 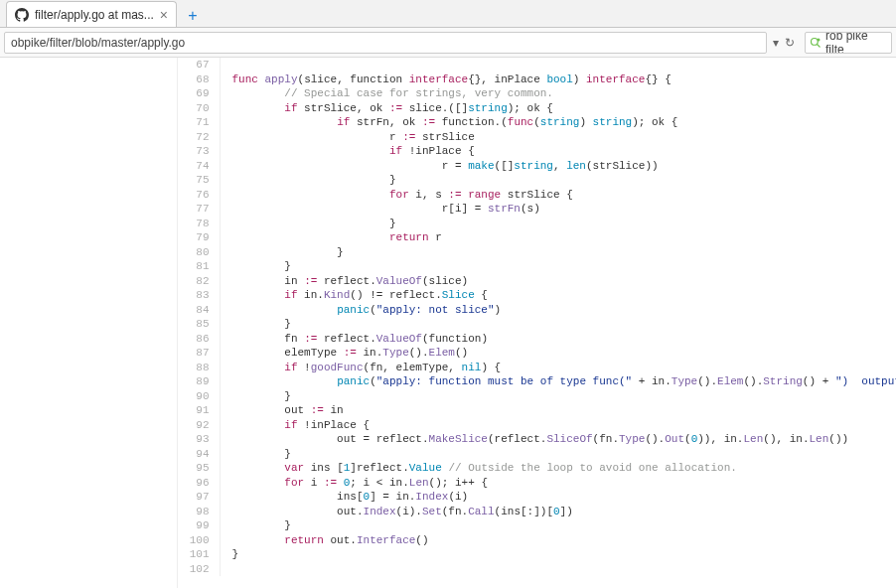 I want to click on active-tab: filter/apply.go at mas... ×, so click(x=91, y=14).